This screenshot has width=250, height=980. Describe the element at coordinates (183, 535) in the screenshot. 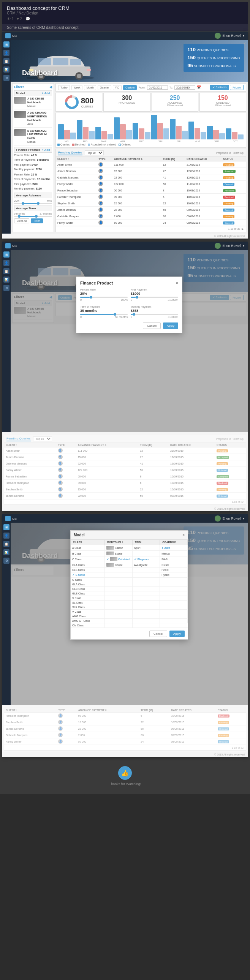

I see `model-modal-close: ×` at that location.